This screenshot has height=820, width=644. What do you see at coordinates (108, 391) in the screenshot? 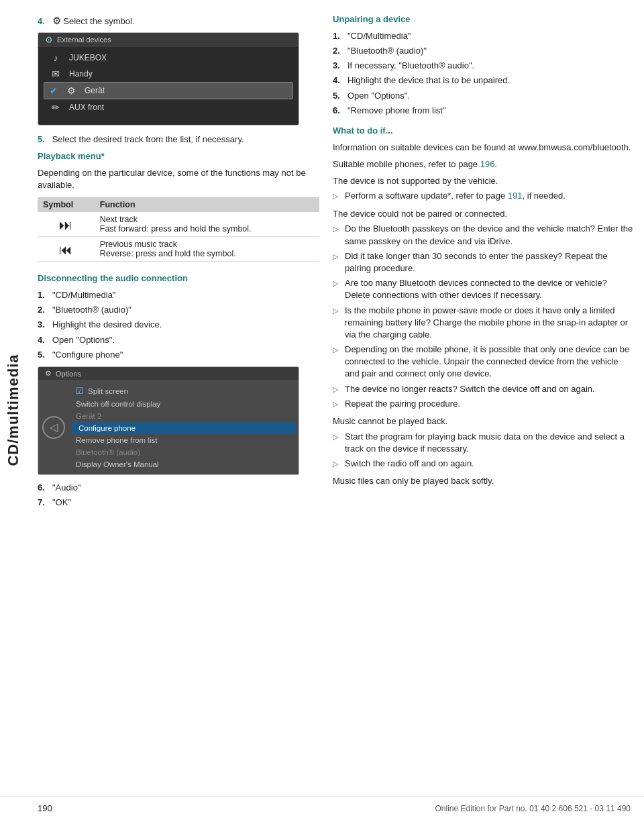
I see `split-screen-label: Split screen` at bounding box center [108, 391].